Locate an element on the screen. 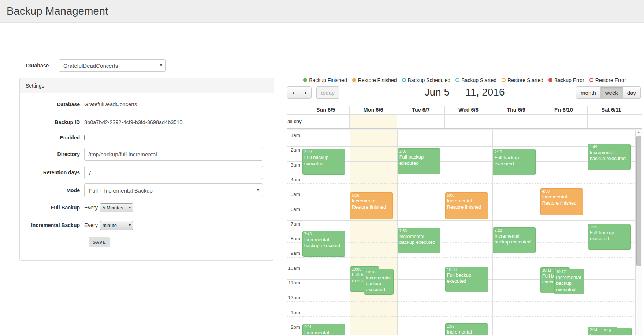 This screenshot has width=644, height=335. day-header: Fri 6/10 is located at coordinates (564, 110).